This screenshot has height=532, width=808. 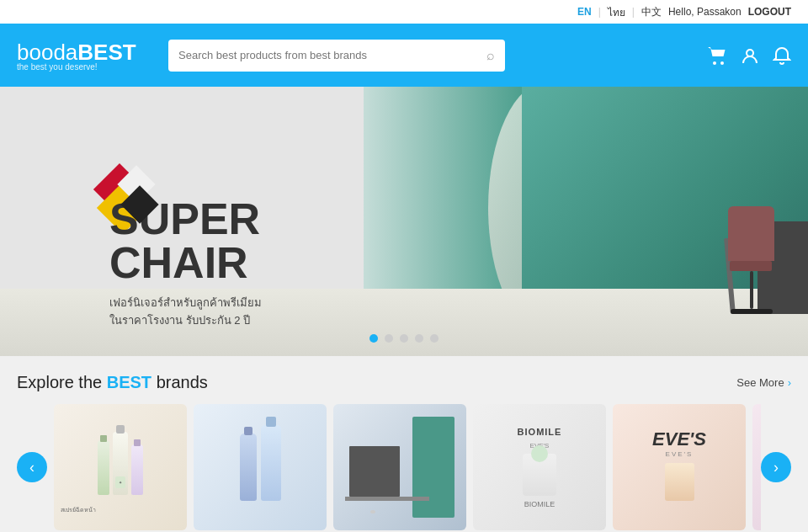 I want to click on logout-button: LOGOUT, so click(x=769, y=12).